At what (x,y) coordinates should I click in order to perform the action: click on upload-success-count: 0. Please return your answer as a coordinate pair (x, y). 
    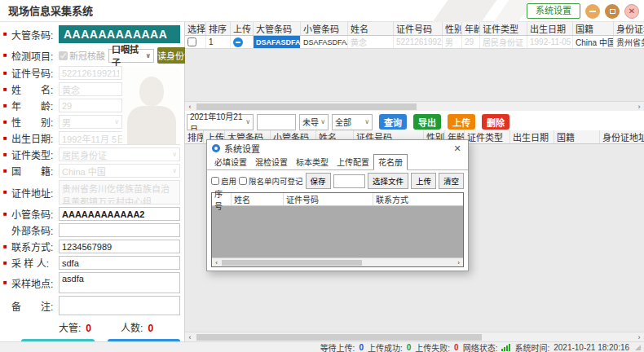
    Looking at the image, I should click on (409, 347).